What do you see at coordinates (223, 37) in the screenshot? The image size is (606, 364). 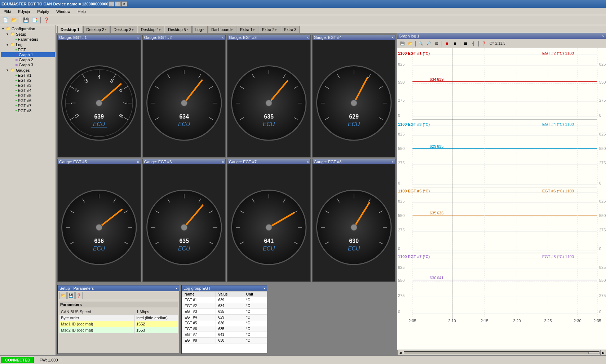 I see `gauge-egt2-close: ×` at bounding box center [223, 37].